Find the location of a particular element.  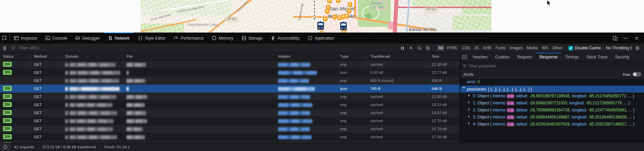

type-filter-other: Other is located at coordinates (557, 48).